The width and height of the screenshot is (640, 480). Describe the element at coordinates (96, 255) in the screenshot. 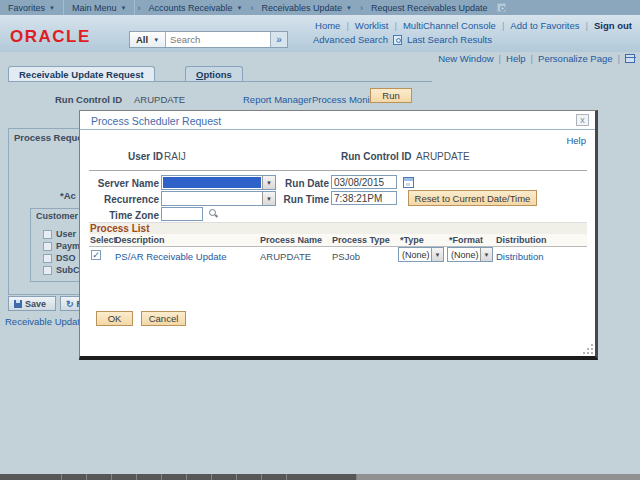

I see `process-select-checkbox: ✓` at that location.